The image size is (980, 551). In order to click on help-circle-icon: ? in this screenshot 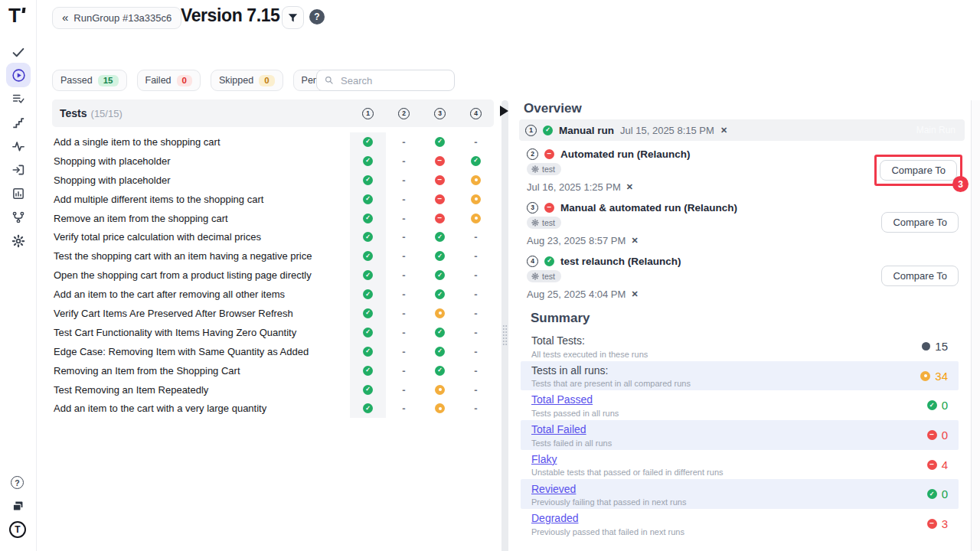, I will do `click(17, 482)`.